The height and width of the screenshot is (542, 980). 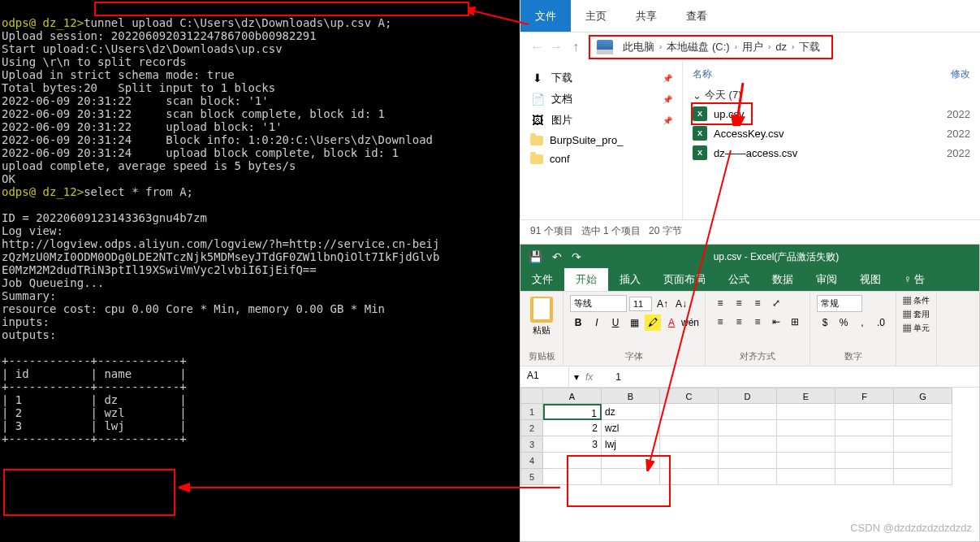 I want to click on number-format-select: 常规, so click(x=840, y=304).